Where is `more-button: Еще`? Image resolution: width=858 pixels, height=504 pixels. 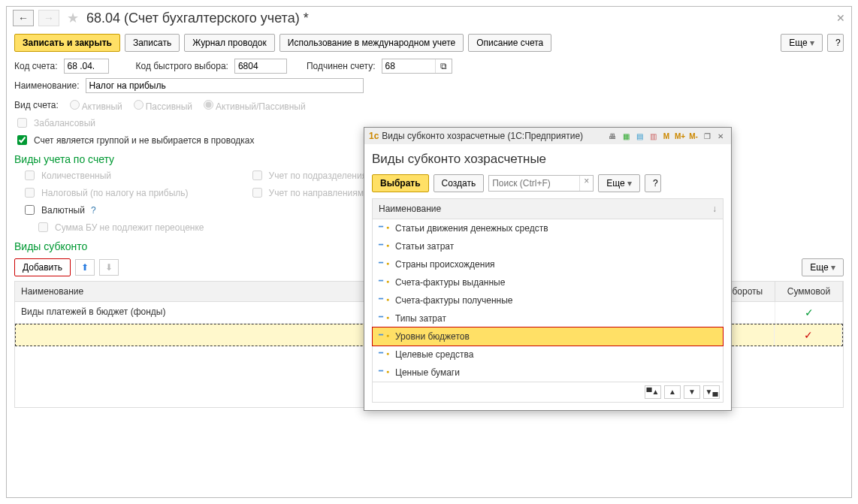
more-button: Еще is located at coordinates (802, 43).